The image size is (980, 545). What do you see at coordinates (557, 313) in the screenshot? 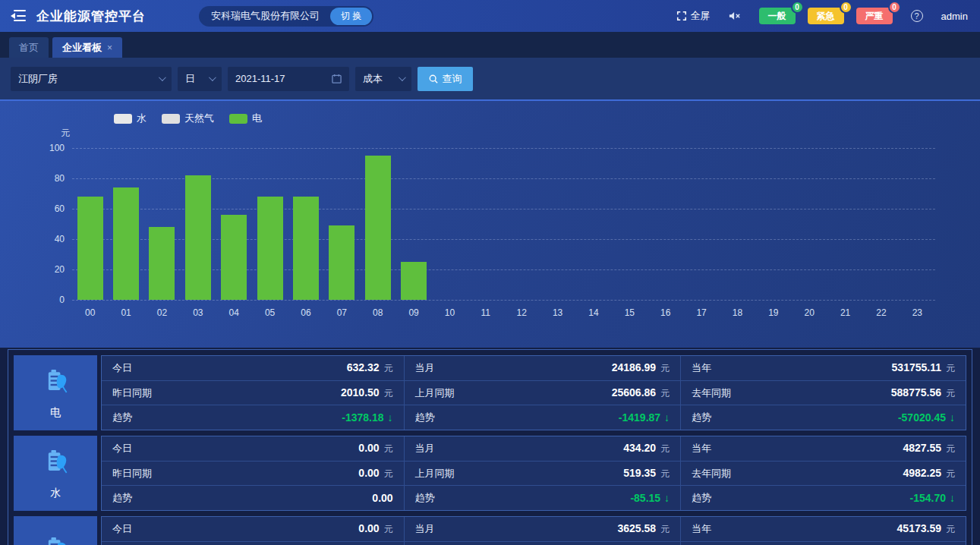
I see `x-axis-tick-label: 13` at bounding box center [557, 313].